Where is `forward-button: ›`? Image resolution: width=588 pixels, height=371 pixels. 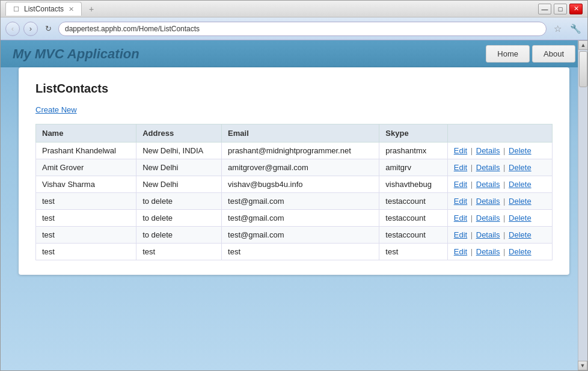 forward-button: › is located at coordinates (31, 29).